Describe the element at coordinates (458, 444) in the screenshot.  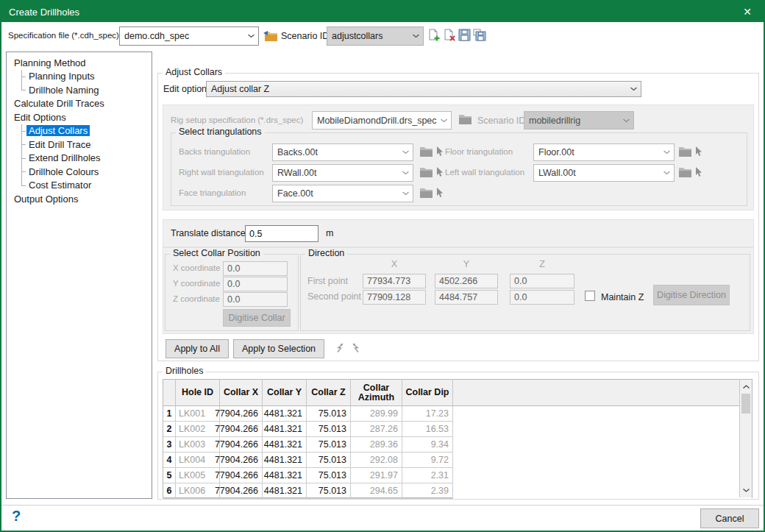
I see `table-row: 3LK00377904.2664481.32175.013289.369.34` at that location.